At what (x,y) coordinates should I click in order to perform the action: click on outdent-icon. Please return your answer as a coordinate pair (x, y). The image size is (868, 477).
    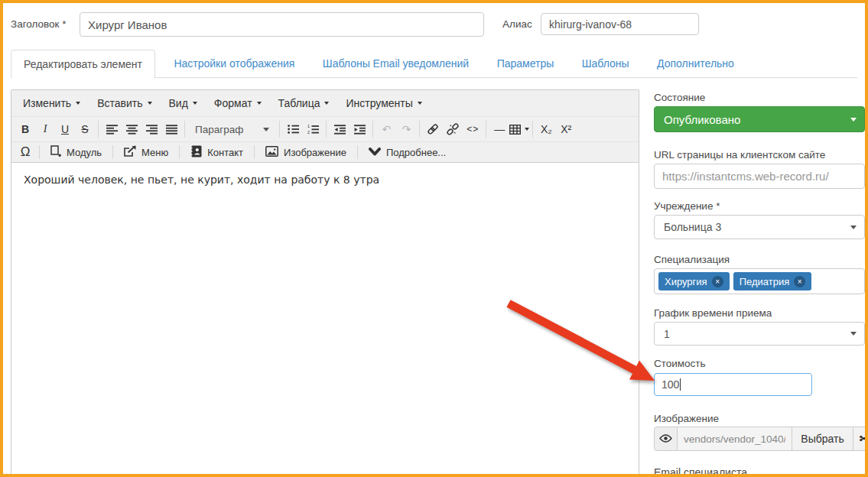
    Looking at the image, I should click on (340, 129).